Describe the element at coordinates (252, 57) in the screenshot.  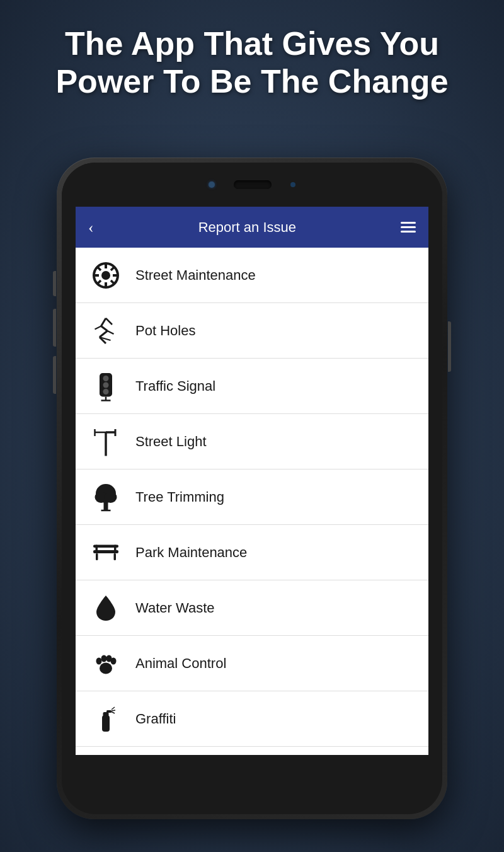
I see `hero-section: The App That Gives You Power To Be The C…` at that location.